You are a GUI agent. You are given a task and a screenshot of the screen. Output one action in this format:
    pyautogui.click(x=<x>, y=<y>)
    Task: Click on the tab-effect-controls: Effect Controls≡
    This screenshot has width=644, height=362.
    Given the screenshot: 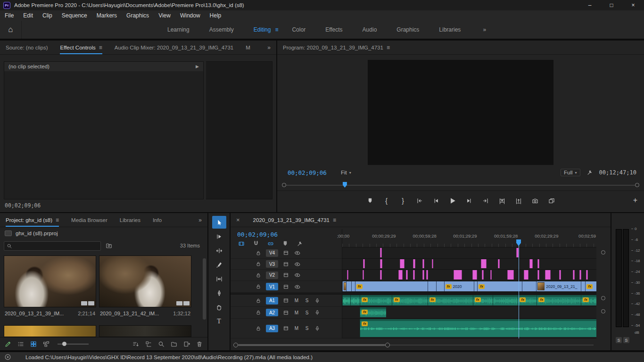 What is the action you would take?
    pyautogui.click(x=81, y=47)
    